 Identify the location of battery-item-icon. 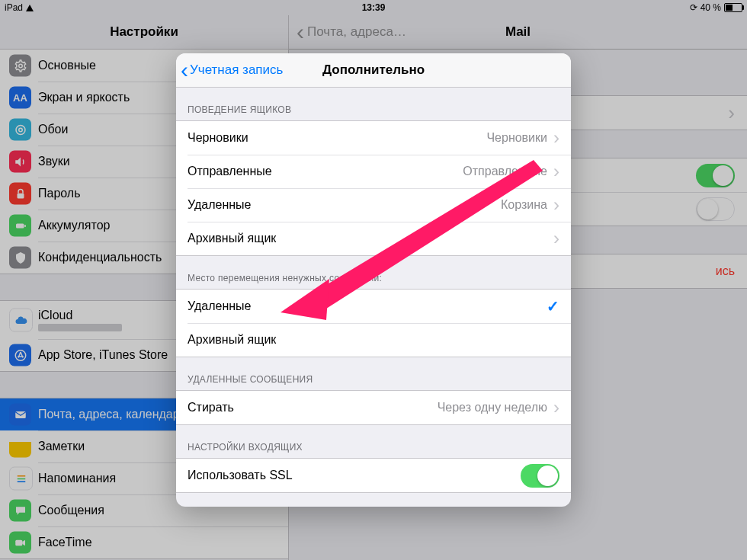
(20, 226).